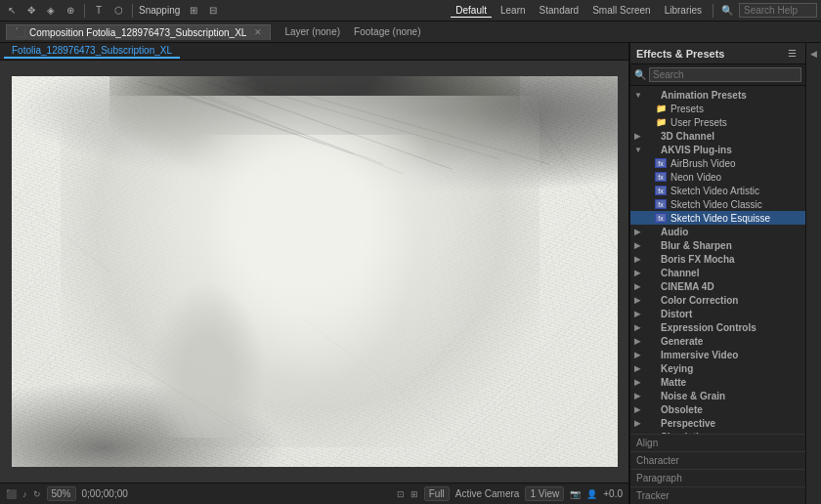 This screenshot has width=821, height=504. Describe the element at coordinates (661, 108) in the screenshot. I see `folder-icon-presets: 📁` at that location.